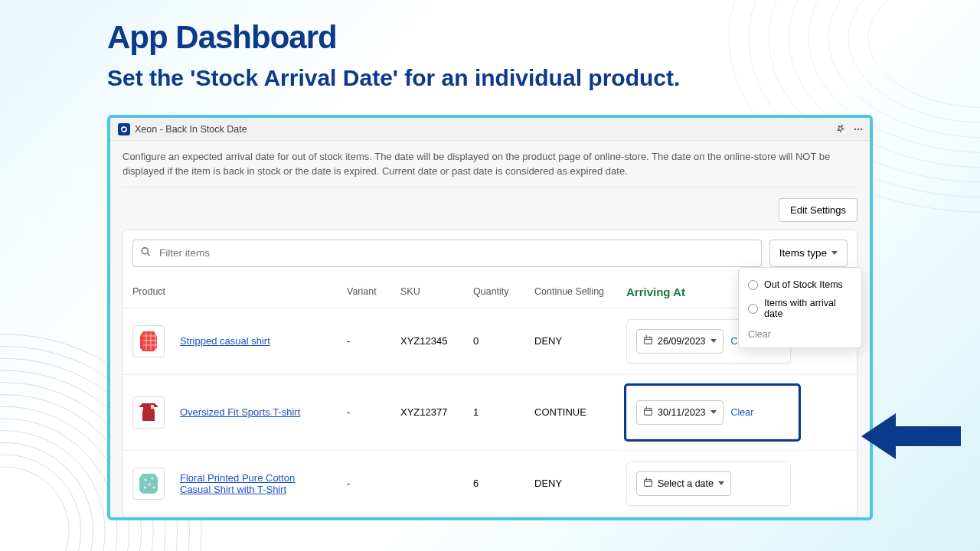  Describe the element at coordinates (840, 129) in the screenshot. I see `pin-icon` at that location.